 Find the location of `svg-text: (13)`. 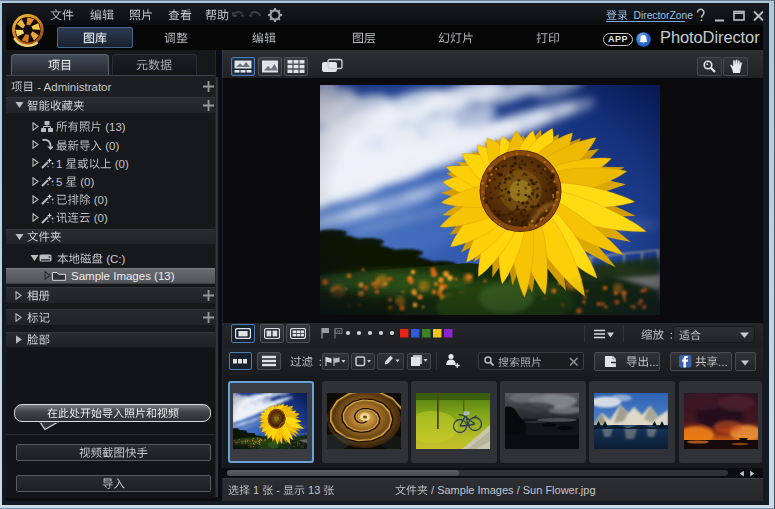

svg-text: (13) is located at coordinates (114, 127).